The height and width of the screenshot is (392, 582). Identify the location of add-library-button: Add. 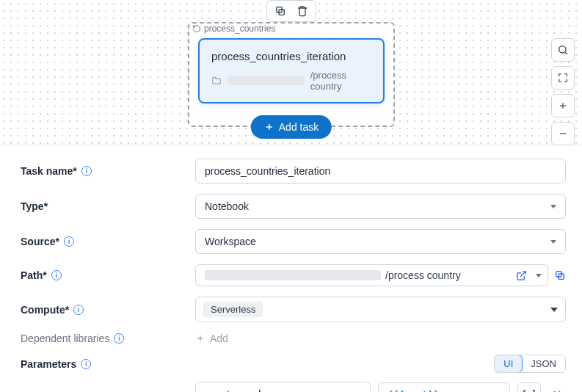
(380, 338).